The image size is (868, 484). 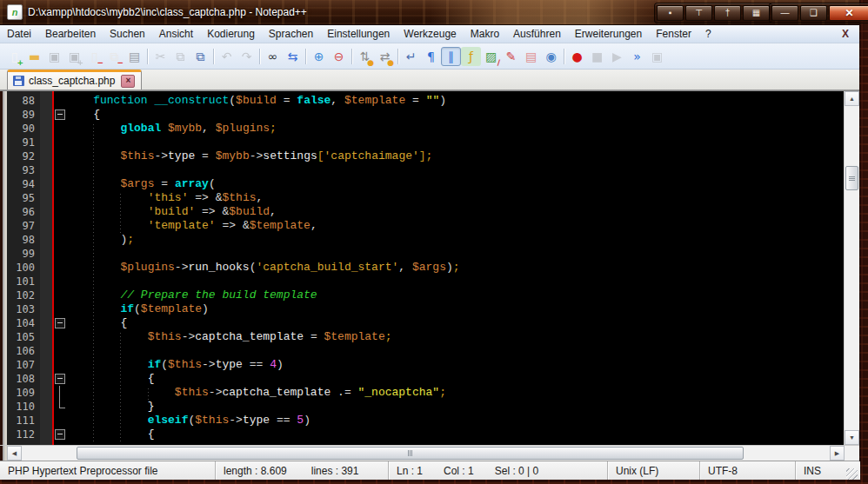 What do you see at coordinates (748, 471) in the screenshot?
I see `status-encoding: UTF-8` at bounding box center [748, 471].